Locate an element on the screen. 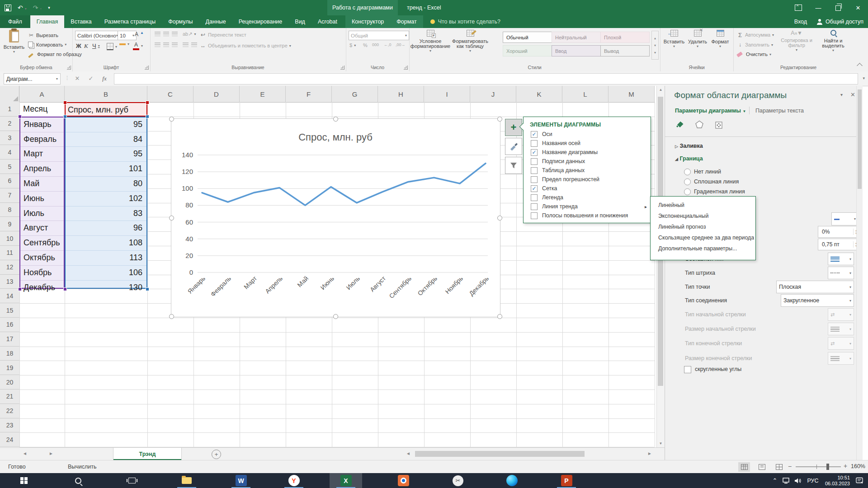  sort-filter-button: АЯ▼ Сортировка и фильтр▾ is located at coordinates (797, 41).